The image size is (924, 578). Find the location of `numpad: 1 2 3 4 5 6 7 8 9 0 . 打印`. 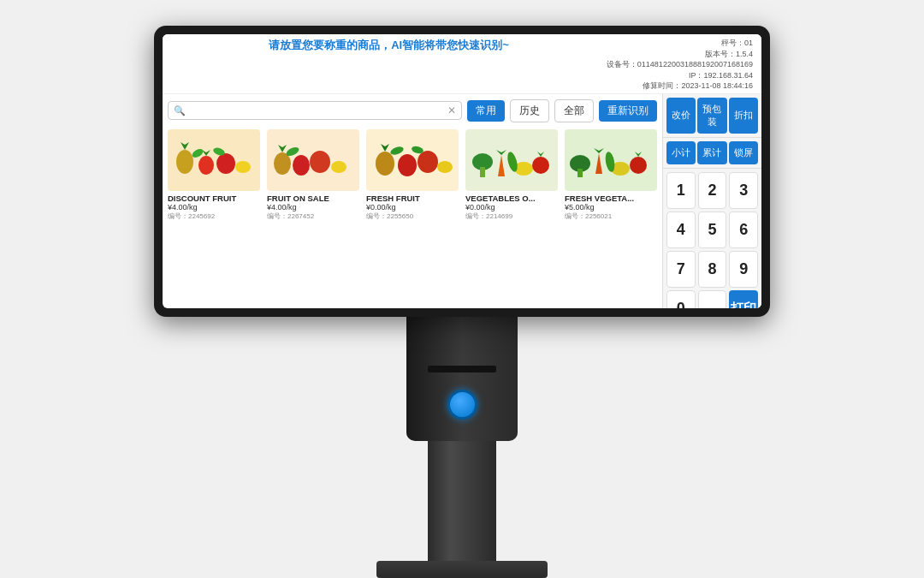

numpad: 1 2 3 4 5 6 7 8 9 0 . 打印 is located at coordinates (712, 238).